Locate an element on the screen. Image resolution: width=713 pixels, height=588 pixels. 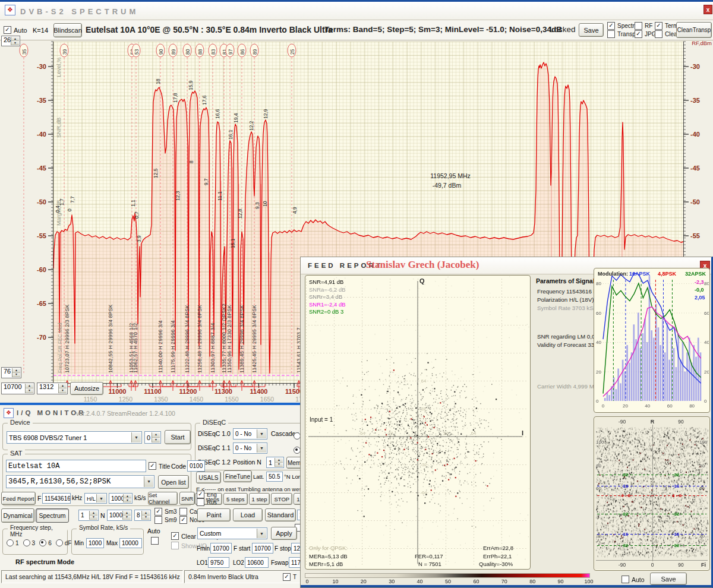
svg-text: 17,8 is located at coordinates (175, 97).